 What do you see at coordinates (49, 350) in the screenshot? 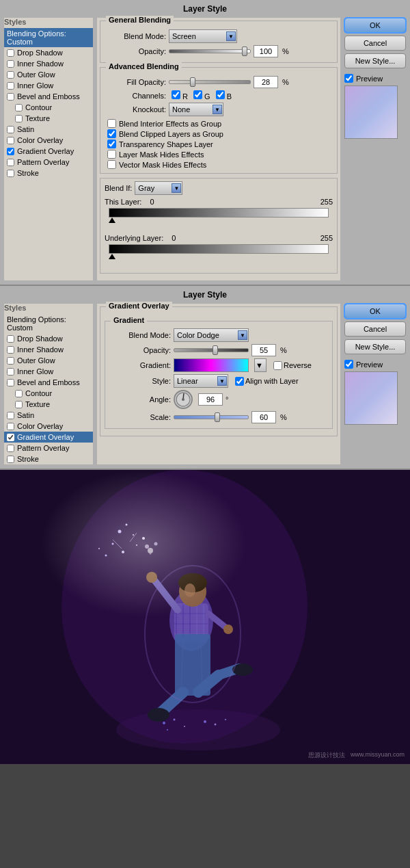
I see `p2-sidebar-item-inner-shadow: Inner Shadow` at bounding box center [49, 350].